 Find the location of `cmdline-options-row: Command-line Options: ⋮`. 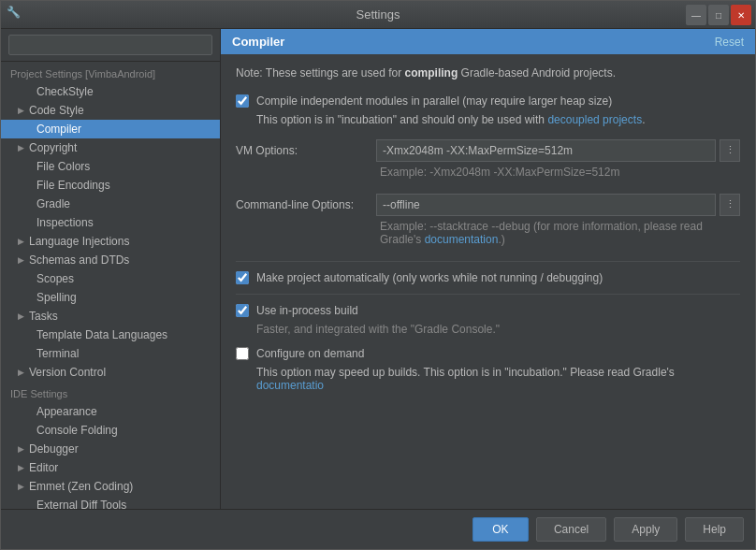

cmdline-options-row: Command-line Options: ⋮ is located at coordinates (488, 205).